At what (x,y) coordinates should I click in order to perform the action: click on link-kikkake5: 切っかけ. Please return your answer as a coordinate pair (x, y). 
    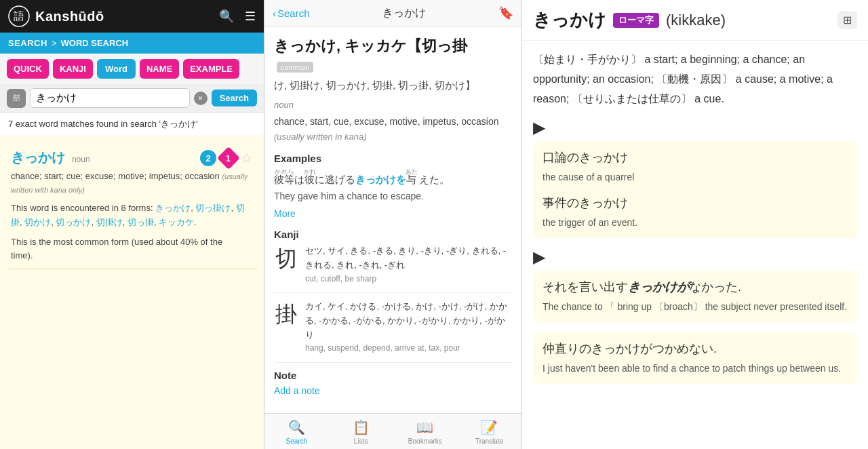
    Looking at the image, I should click on (73, 222).